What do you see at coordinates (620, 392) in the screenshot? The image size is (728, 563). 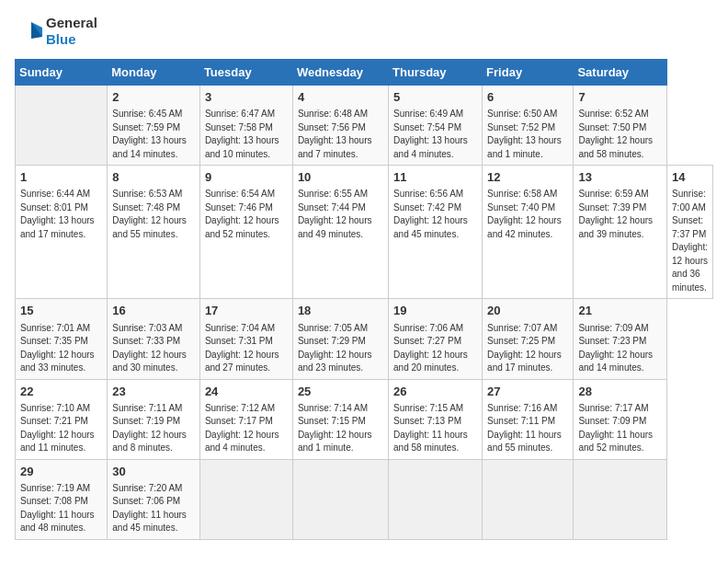 I see `day-number: 28` at bounding box center [620, 392].